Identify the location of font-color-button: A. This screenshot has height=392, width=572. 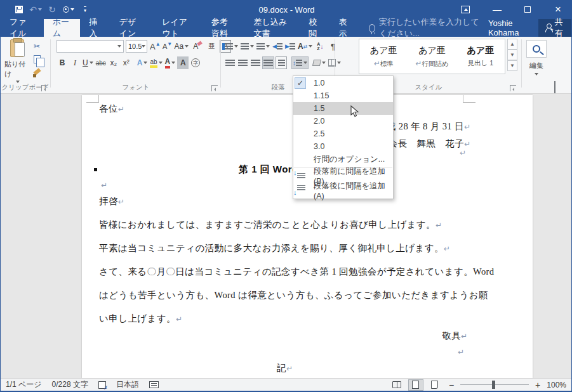
(170, 63).